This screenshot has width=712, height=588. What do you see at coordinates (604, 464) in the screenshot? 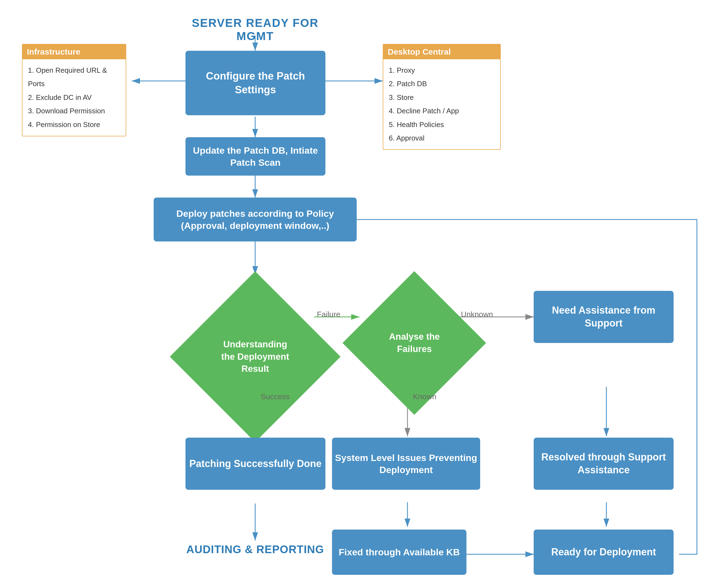
I see `resolved-box: Resolved through Support Assistance` at bounding box center [604, 464].